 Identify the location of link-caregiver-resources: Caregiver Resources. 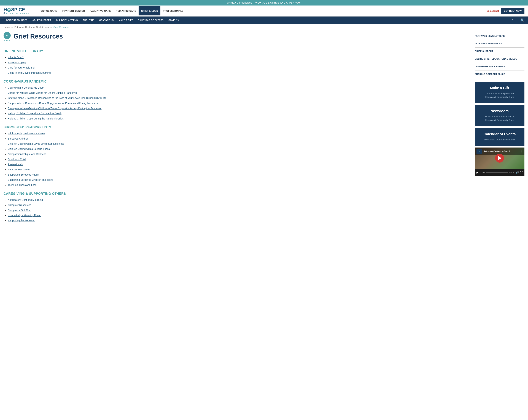
(20, 205).